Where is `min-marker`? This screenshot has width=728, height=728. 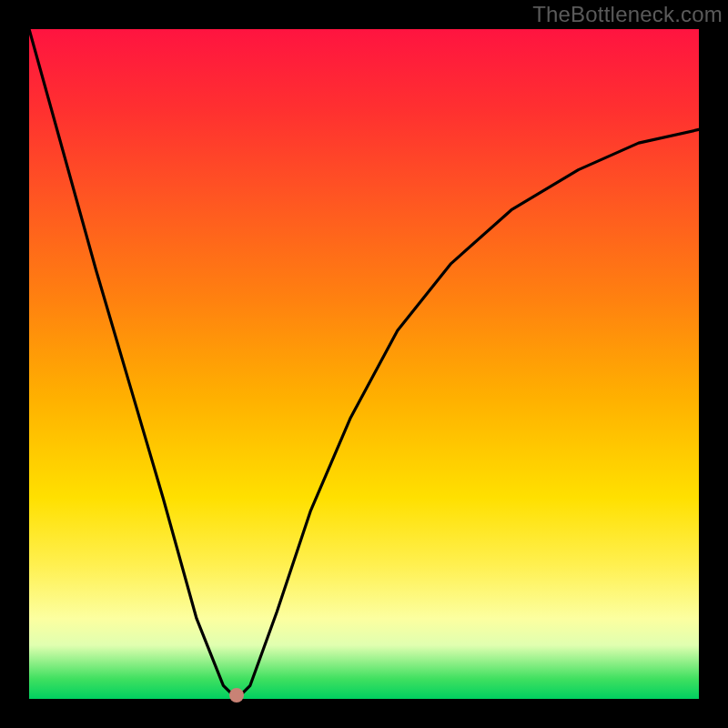
min-marker is located at coordinates (237, 695).